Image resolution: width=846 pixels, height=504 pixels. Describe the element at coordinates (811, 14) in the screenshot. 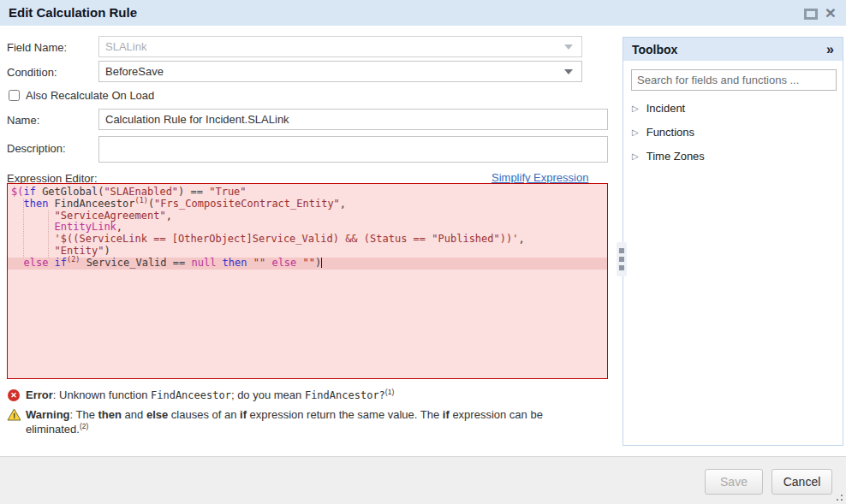

I see `maximize-icon` at that location.